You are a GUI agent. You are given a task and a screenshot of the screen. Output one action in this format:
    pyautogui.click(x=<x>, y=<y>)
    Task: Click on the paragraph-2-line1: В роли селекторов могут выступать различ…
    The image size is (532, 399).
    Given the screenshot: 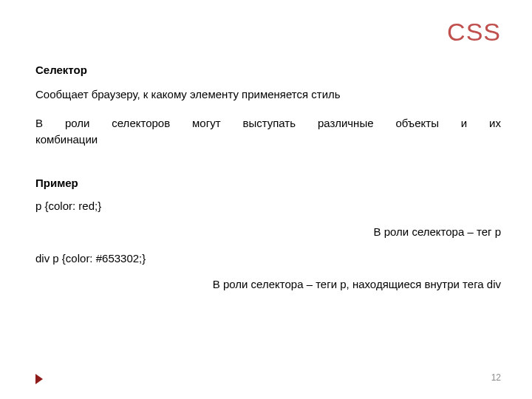 What is the action you would take?
    pyautogui.click(x=268, y=124)
    